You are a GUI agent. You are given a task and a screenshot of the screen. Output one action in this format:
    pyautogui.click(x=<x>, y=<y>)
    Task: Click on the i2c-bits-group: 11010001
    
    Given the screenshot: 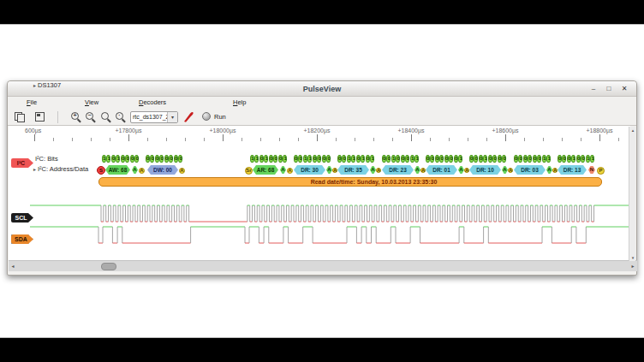 What is the action you would take?
    pyautogui.click(x=269, y=159)
    